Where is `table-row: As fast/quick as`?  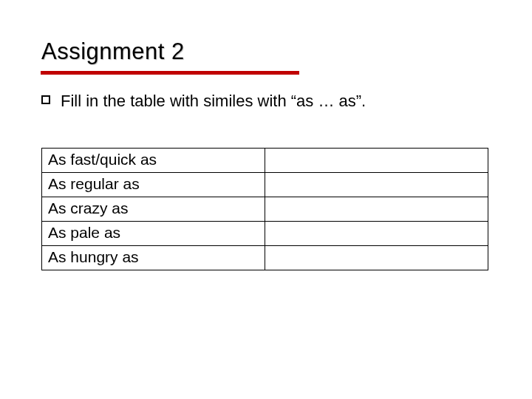
table-row: As fast/quick as is located at coordinates (265, 160).